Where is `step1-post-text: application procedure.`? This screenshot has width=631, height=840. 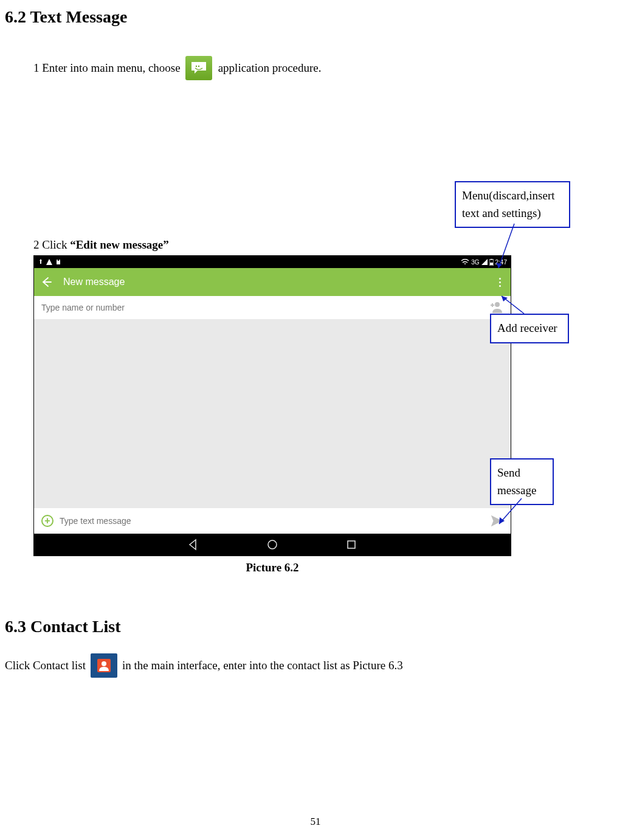
step1-post-text: application procedure. is located at coordinates (270, 68).